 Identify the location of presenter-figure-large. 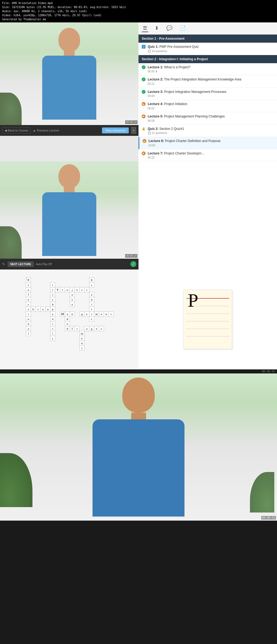
(138, 447).